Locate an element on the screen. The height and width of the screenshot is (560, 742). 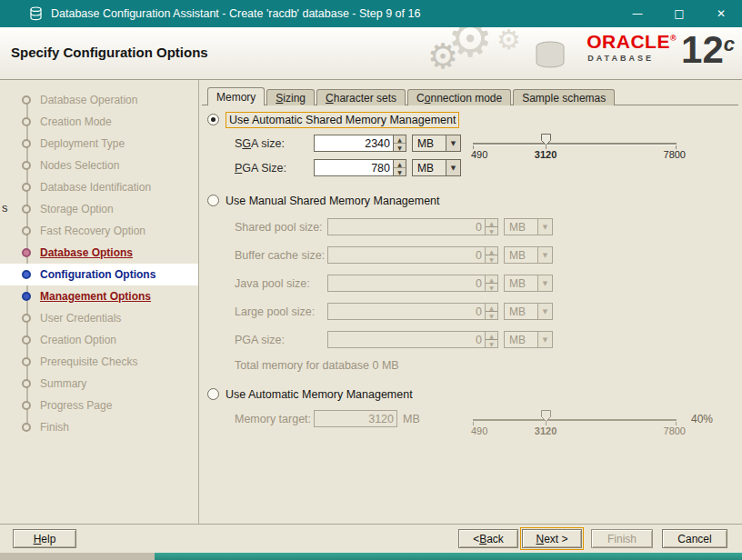
step-label: Prerequisite Checks is located at coordinates (89, 362).